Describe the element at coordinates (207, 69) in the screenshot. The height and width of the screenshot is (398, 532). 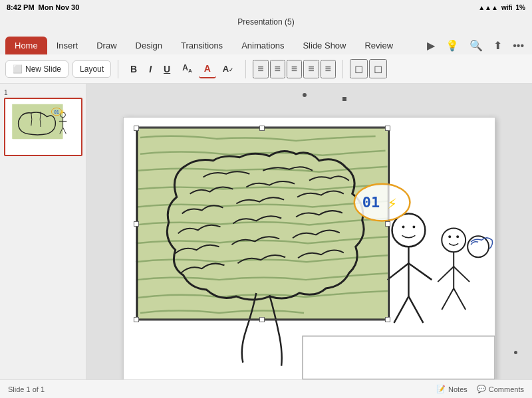
I see `font-color-button: A` at that location.